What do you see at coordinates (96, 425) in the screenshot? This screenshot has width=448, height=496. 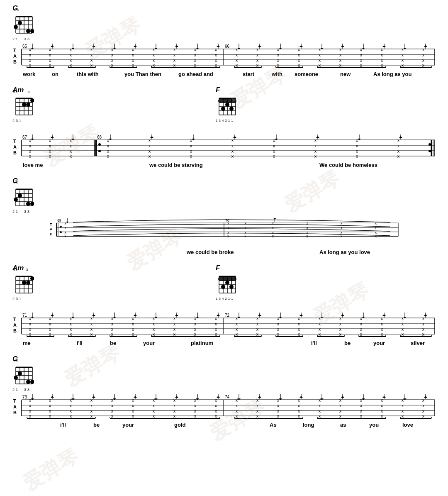 I see `lyric-be3: be` at bounding box center [96, 425].